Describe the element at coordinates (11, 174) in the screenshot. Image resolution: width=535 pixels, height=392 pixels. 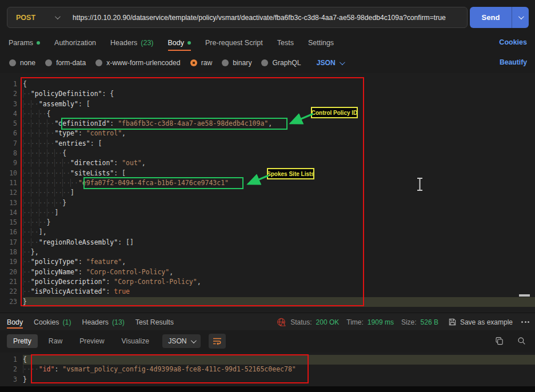
I see `line-number: 10` at that location.